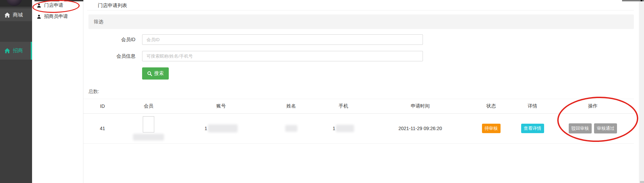  What do you see at coordinates (606, 128) in the screenshot?
I see `approve-review-button: 审核通过` at bounding box center [606, 128].